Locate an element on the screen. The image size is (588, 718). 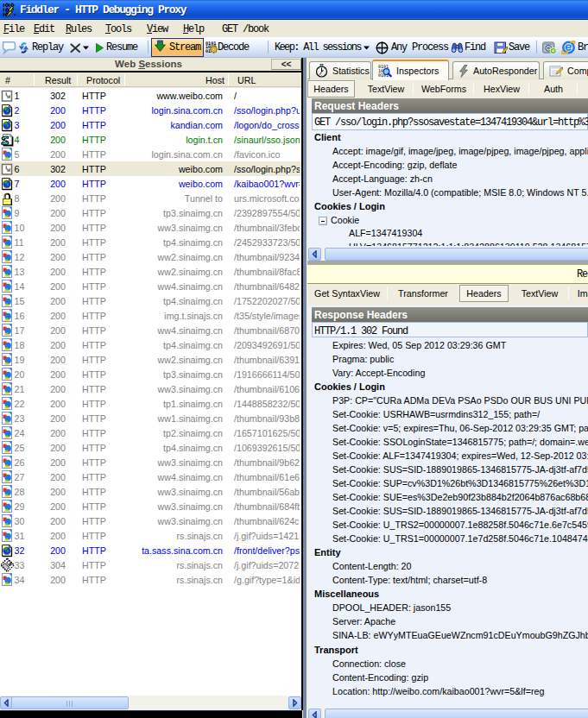
session-row-24: 24200HTTPtp2.sinaimg.cn/1657101625/50/56… is located at coordinates (150, 433).